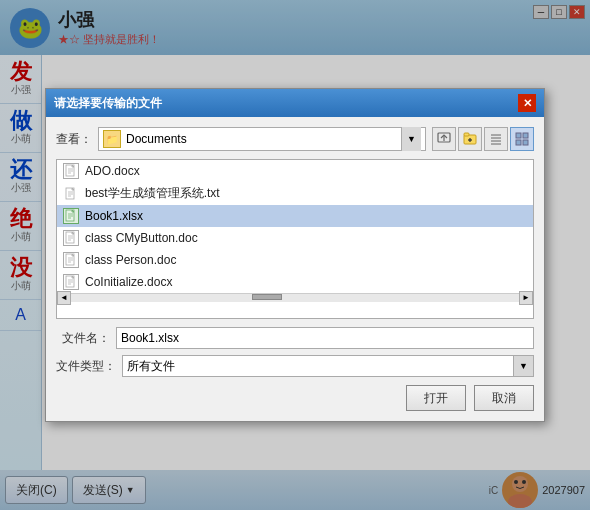  What do you see at coordinates (267, 297) in the screenshot?
I see `scroll-thumb` at bounding box center [267, 297].